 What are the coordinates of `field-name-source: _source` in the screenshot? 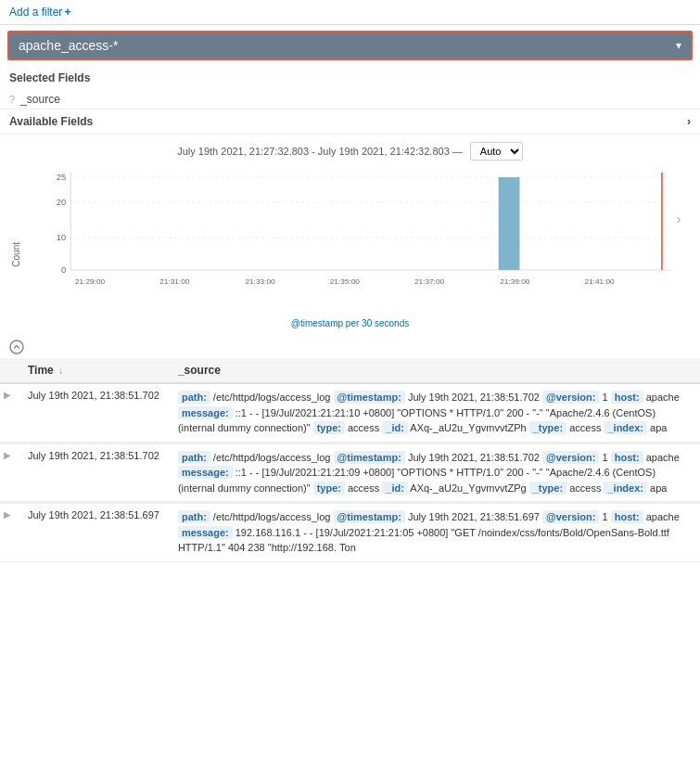 It's located at (41, 99).